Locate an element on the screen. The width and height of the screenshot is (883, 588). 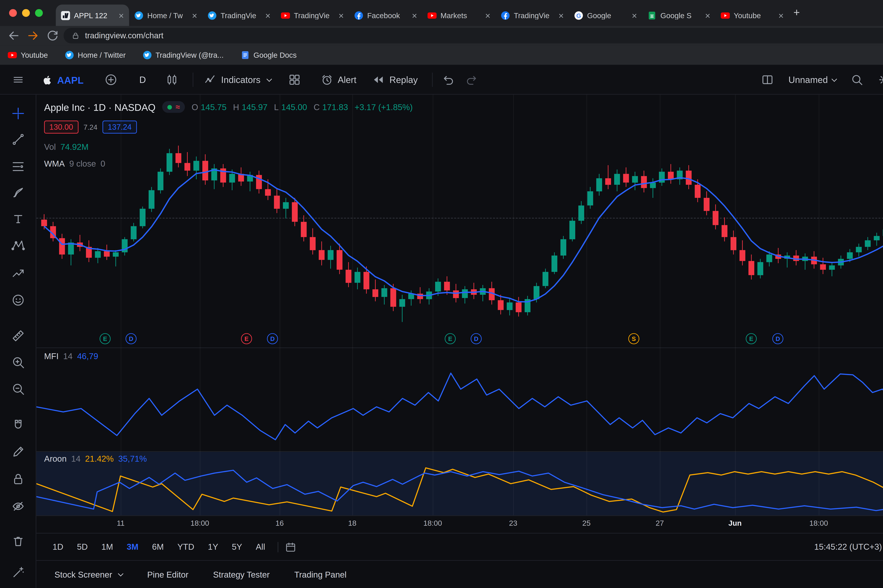
hide-tool is located at coordinates (18, 506).